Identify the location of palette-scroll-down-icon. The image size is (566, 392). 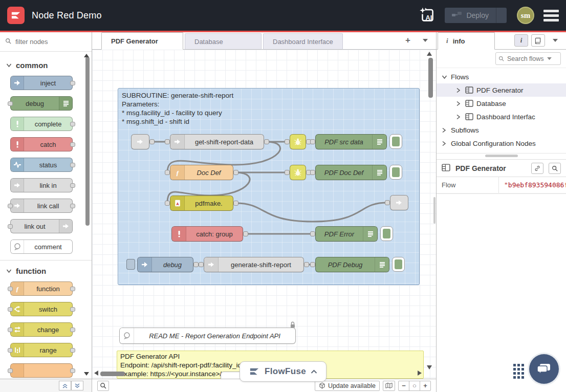
(86, 374).